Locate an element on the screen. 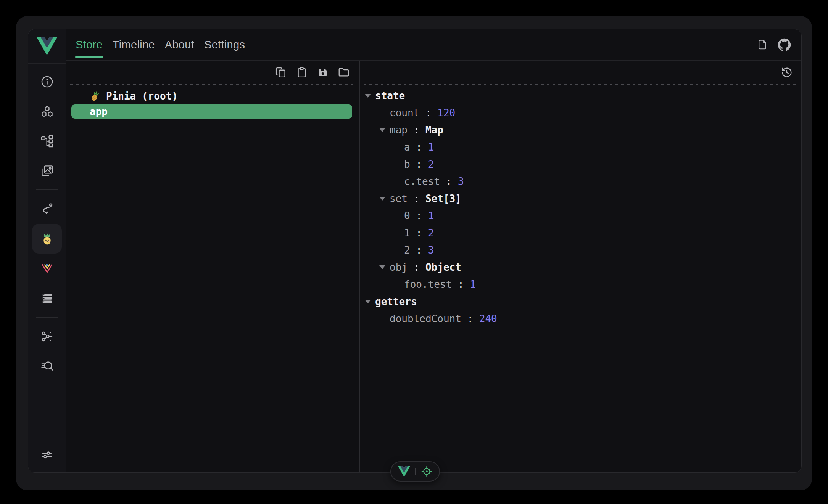 The width and height of the screenshot is (828, 504). tree-row-foo.test: foo.test : 1 is located at coordinates (581, 284).